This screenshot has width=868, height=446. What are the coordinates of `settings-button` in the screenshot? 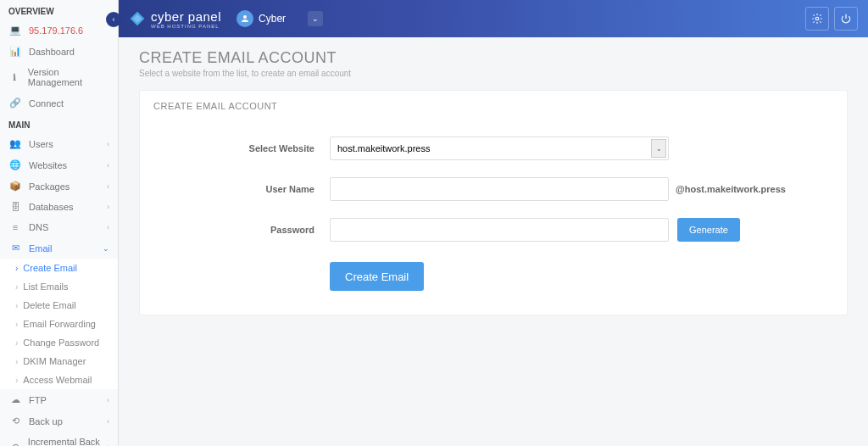 It's located at (817, 19).